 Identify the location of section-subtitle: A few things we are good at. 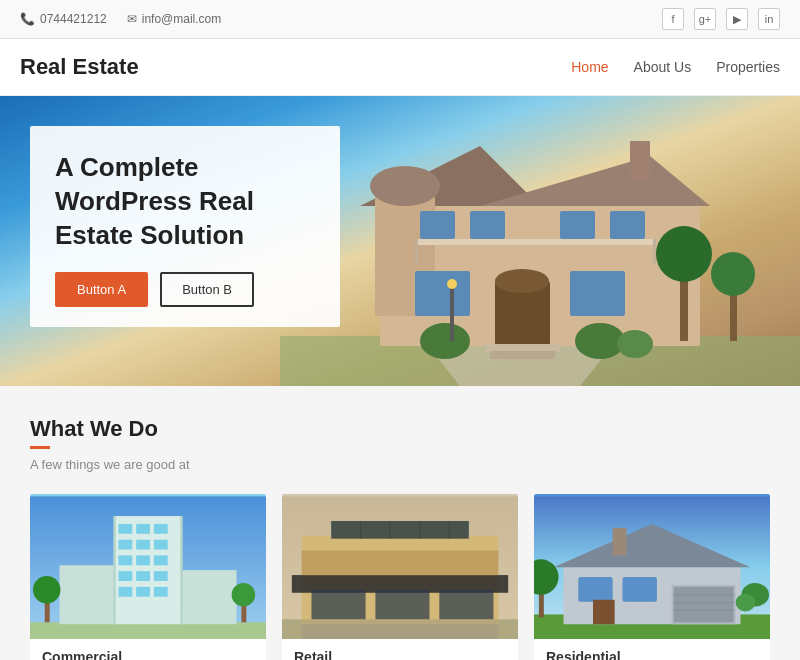
(400, 464).